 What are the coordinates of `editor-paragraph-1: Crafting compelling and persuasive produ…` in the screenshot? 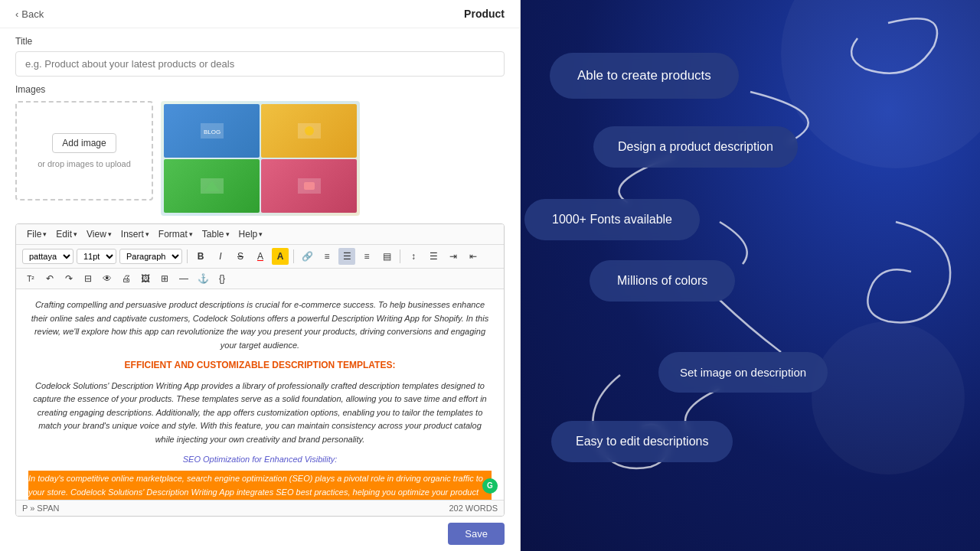 It's located at (260, 325).